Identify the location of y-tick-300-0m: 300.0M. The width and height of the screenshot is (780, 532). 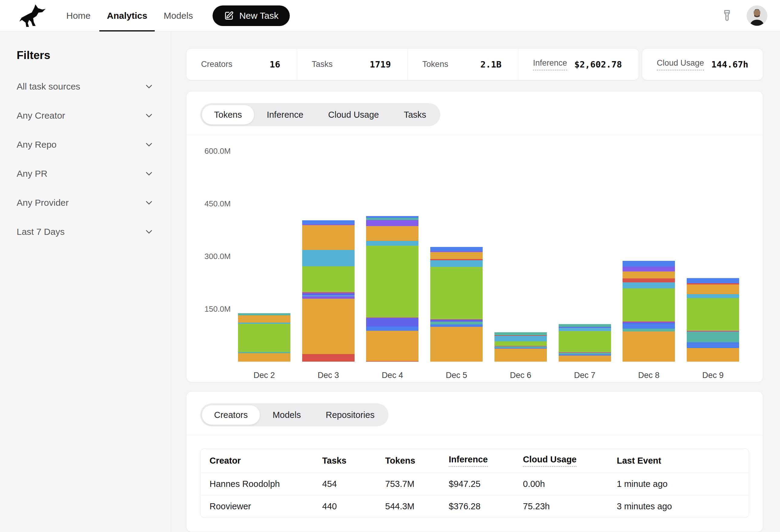
(213, 256).